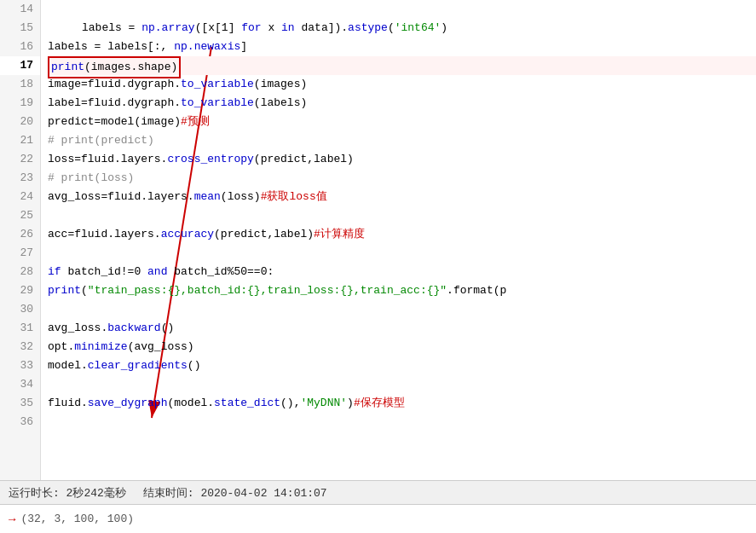 This screenshot has width=756, height=533. Describe the element at coordinates (378, 519) in the screenshot. I see `output-result: → (32, 3, 100, 100)` at that location.